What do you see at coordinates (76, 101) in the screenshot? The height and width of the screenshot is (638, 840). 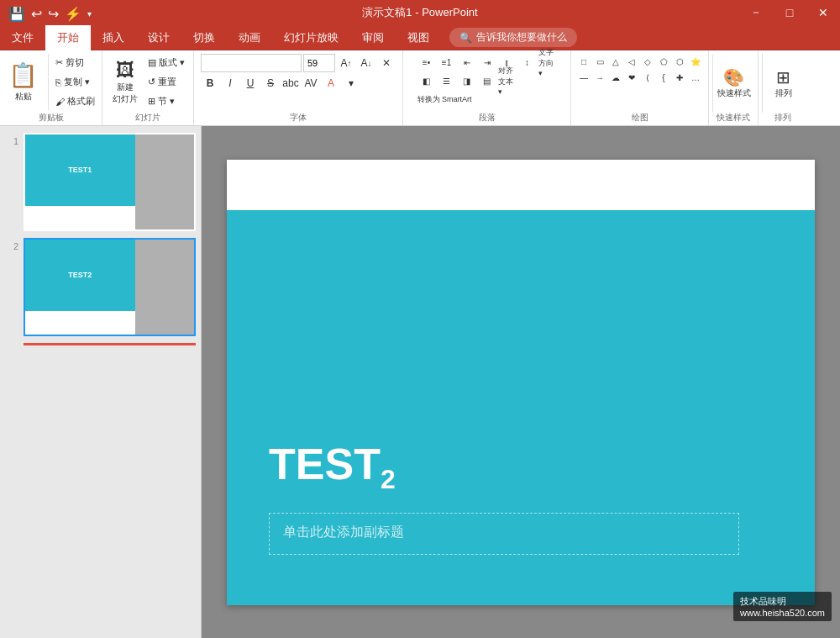 I see `format-painter-button: 🖌 格式刷` at bounding box center [76, 101].